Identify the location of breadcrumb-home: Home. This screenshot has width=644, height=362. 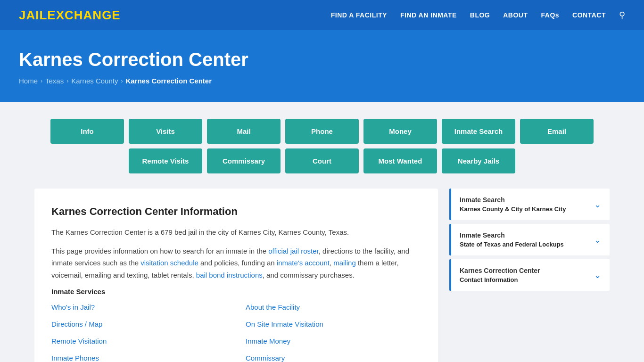
(28, 81).